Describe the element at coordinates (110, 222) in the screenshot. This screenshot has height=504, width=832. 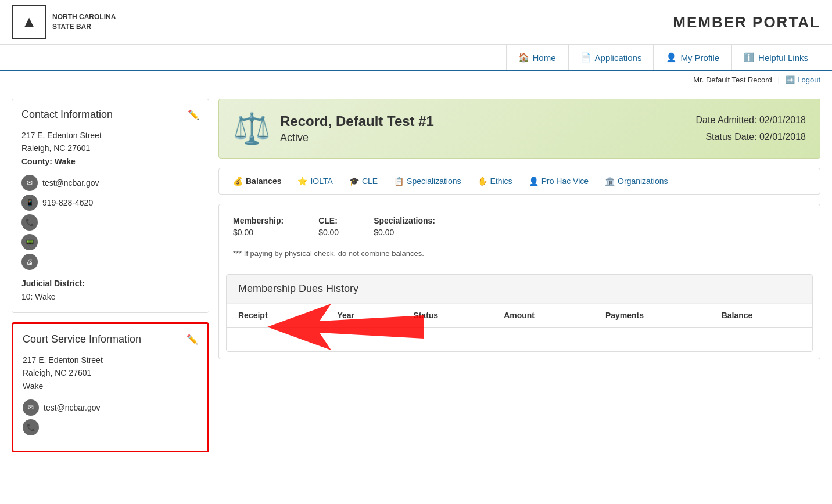
I see `contact-icons-list: ✉ test@ncbar.gov 📱 919-828-4620 📞 📟 🖨` at that location.